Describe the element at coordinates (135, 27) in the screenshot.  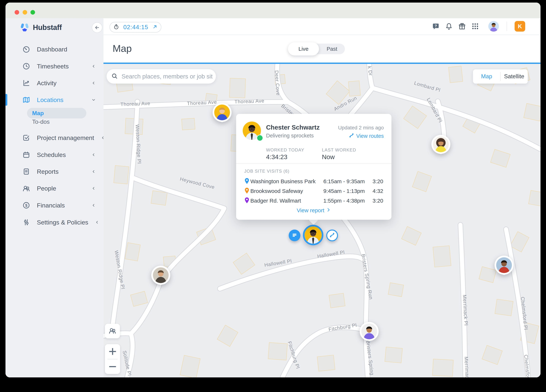
I see `timer-widget: 02:44:15` at that location.